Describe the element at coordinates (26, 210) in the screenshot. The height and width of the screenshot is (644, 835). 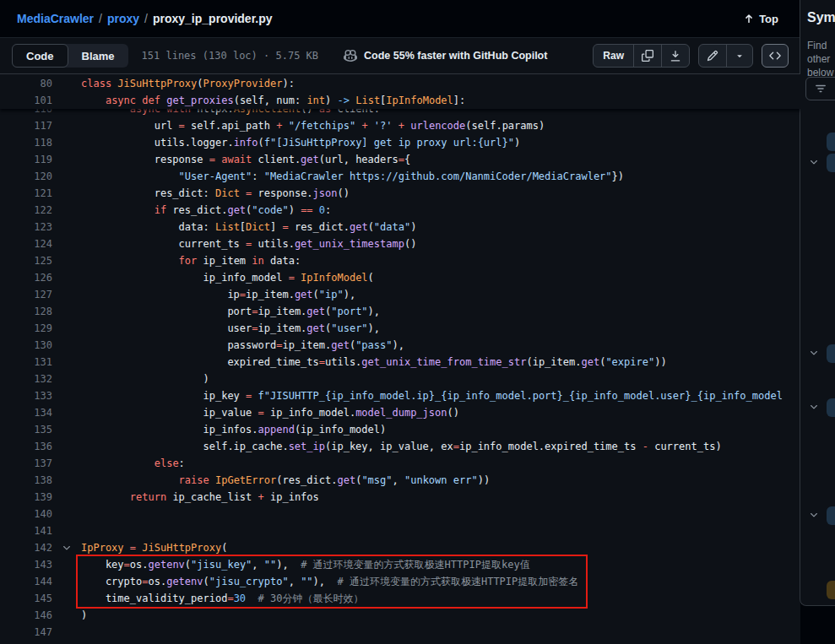
I see `line-number: 122` at that location.